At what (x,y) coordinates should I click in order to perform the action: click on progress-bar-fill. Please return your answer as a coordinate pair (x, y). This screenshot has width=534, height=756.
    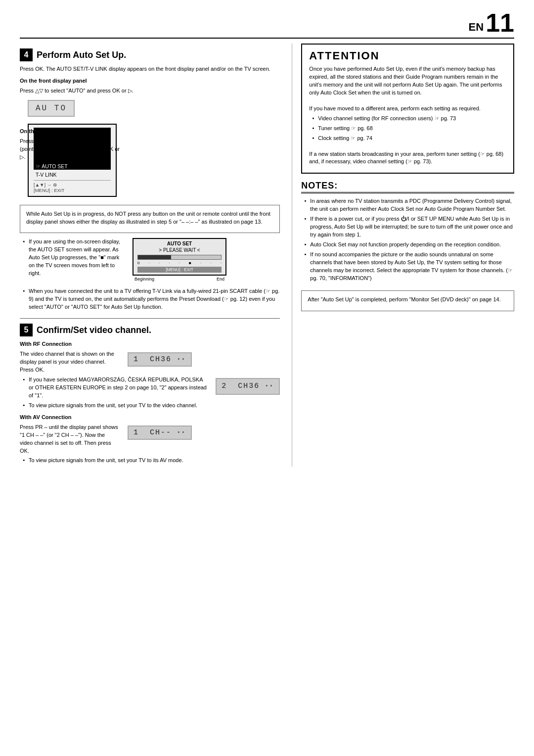
    Looking at the image, I should click on (154, 257).